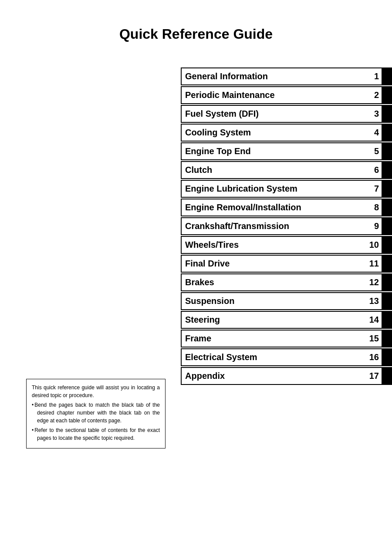  Describe the element at coordinates (287, 77) in the screenshot. I see `toc-row: General Information1` at that location.